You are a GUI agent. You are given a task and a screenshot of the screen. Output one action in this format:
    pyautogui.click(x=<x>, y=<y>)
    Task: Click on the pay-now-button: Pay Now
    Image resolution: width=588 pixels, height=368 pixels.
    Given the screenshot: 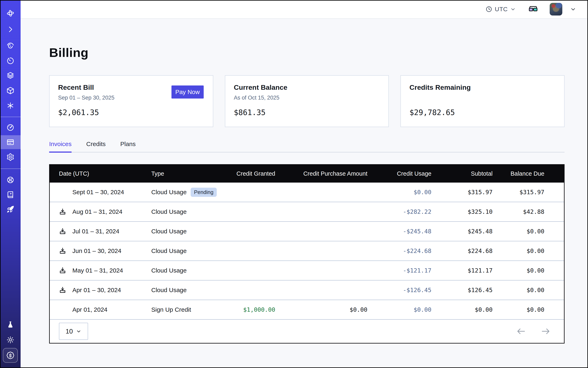 What is the action you would take?
    pyautogui.click(x=188, y=92)
    